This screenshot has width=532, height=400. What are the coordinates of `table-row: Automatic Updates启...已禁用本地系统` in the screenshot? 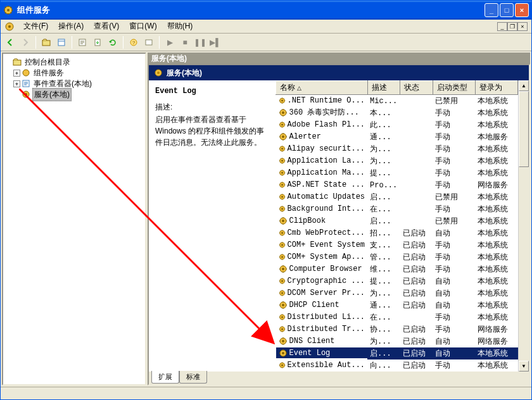 It's located at (397, 197).